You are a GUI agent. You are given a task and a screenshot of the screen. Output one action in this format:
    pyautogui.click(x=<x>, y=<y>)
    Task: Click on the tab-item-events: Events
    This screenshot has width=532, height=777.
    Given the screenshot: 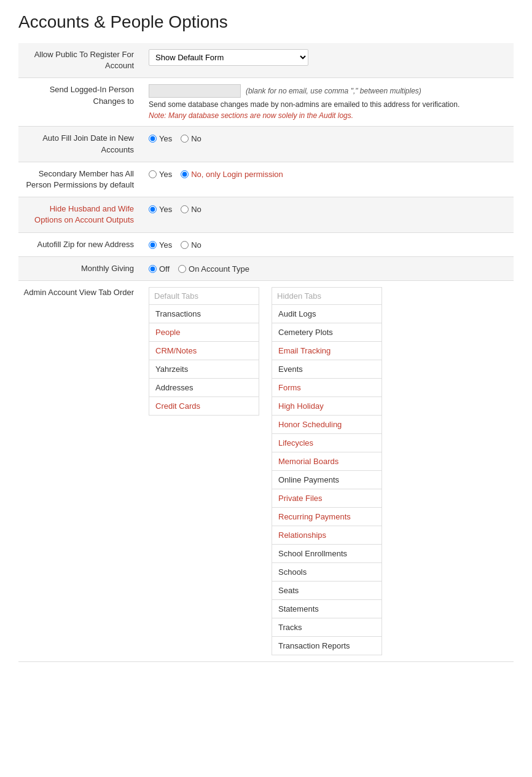 What is the action you would take?
    pyautogui.click(x=327, y=369)
    